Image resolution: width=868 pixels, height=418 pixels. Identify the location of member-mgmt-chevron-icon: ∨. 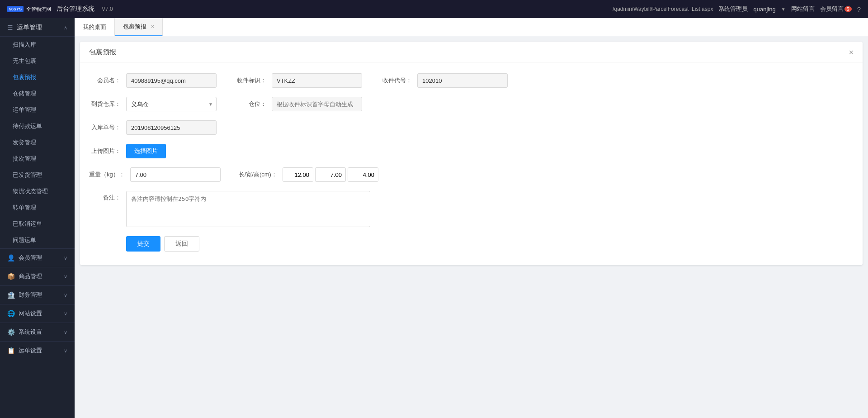
(66, 258).